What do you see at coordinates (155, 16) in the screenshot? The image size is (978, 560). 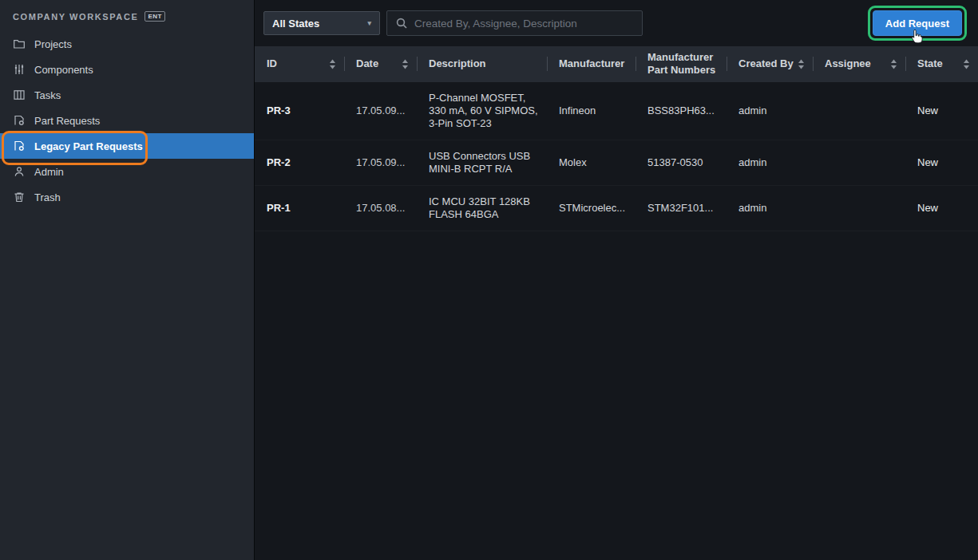 I see `workspace-tier-badge: ENT` at bounding box center [155, 16].